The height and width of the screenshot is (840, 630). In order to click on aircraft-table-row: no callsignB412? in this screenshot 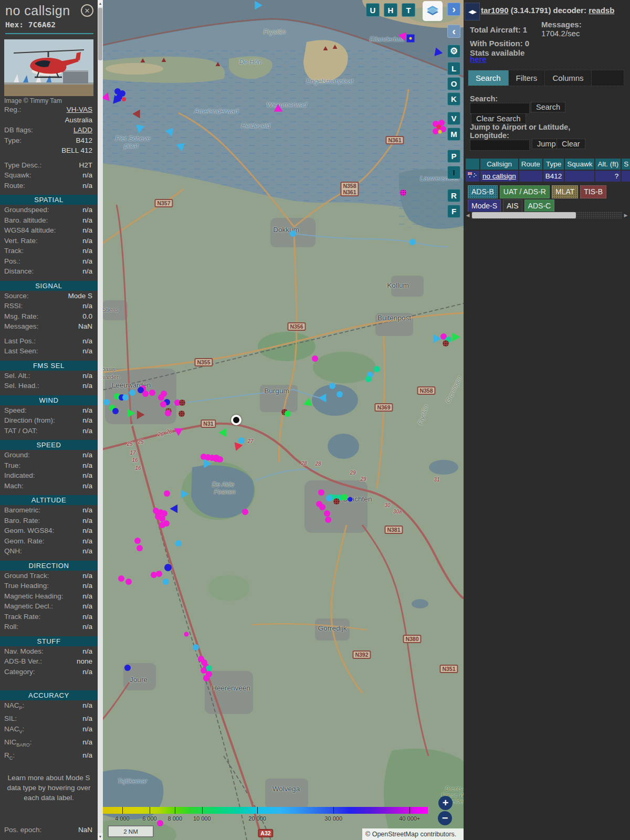, I will do `click(548, 176)`.